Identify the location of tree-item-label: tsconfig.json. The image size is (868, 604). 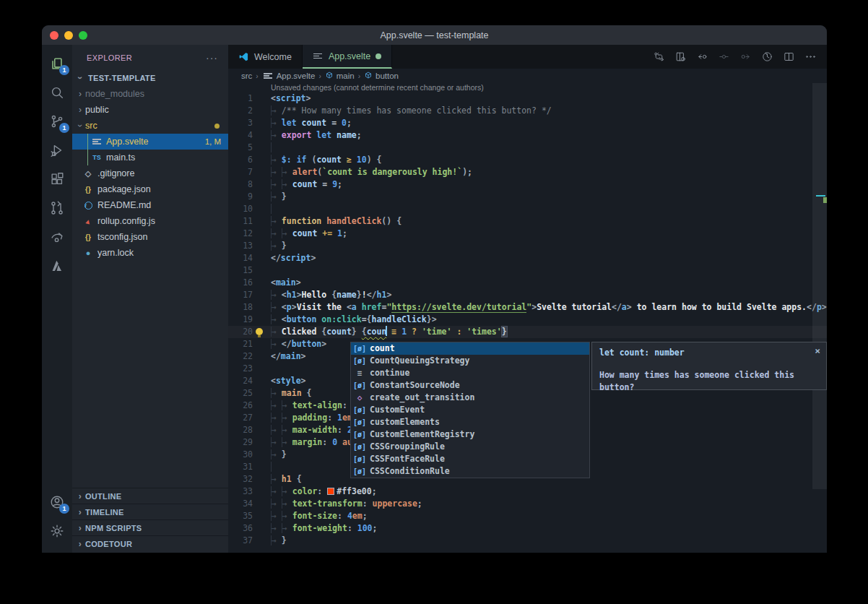
(123, 237).